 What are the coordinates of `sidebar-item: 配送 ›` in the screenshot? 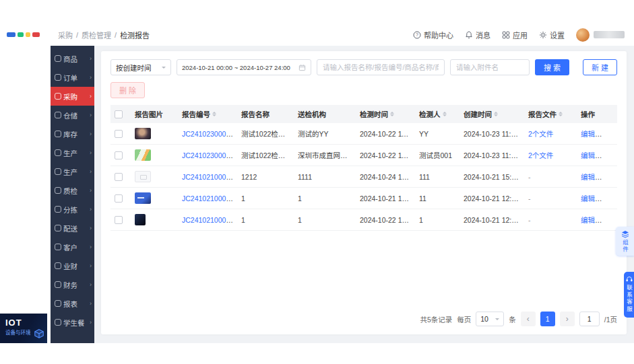 It's located at (73, 228).